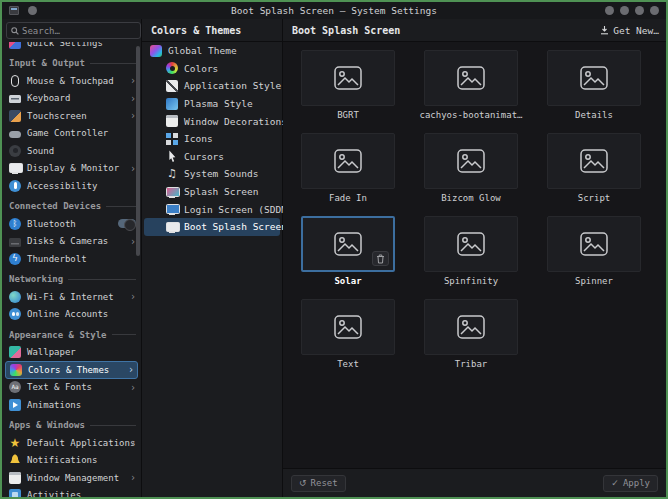 This screenshot has height=499, width=668. I want to click on bell-icon, so click(15, 460).